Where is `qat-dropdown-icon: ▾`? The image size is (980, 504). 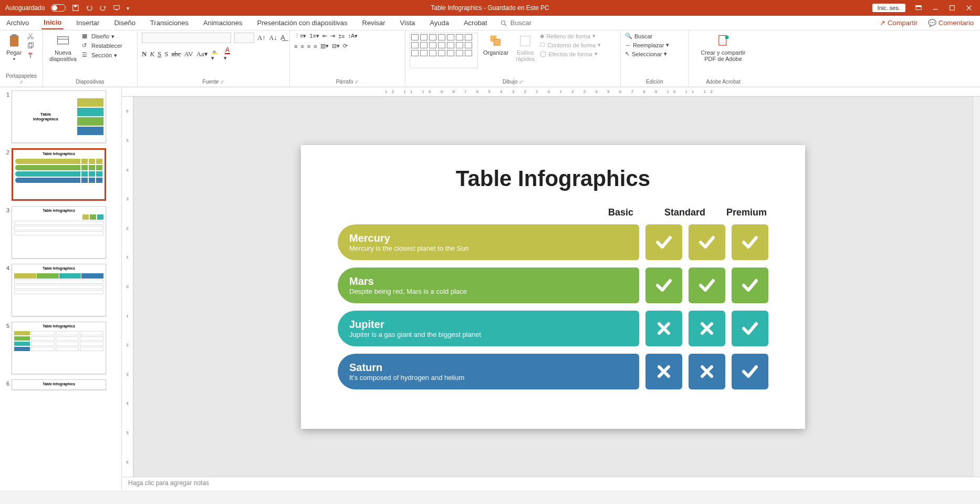
qat-dropdown-icon: ▾ is located at coordinates (128, 8).